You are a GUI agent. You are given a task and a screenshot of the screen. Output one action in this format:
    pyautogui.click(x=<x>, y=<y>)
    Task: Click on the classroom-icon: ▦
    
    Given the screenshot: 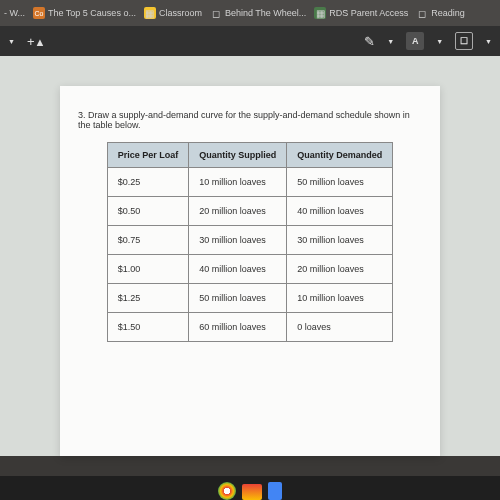 What is the action you would take?
    pyautogui.click(x=150, y=13)
    